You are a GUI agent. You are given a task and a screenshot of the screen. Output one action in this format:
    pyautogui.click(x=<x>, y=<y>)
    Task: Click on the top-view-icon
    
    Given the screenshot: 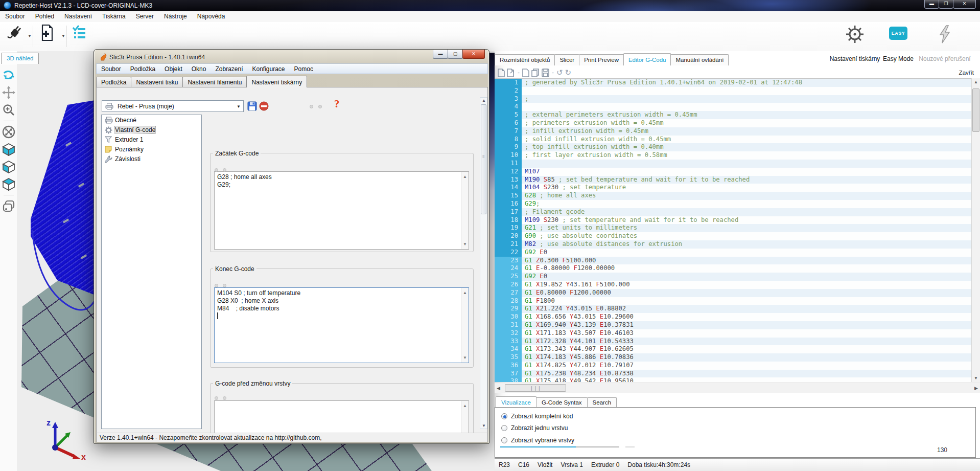 What is the action you would take?
    pyautogui.click(x=9, y=184)
    